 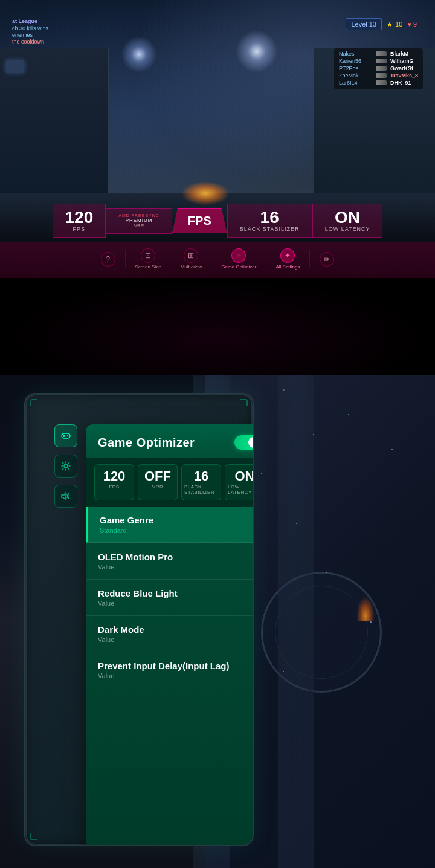 What do you see at coordinates (158, 487) in the screenshot?
I see `panel-vrr-label: VRR` at bounding box center [158, 487].